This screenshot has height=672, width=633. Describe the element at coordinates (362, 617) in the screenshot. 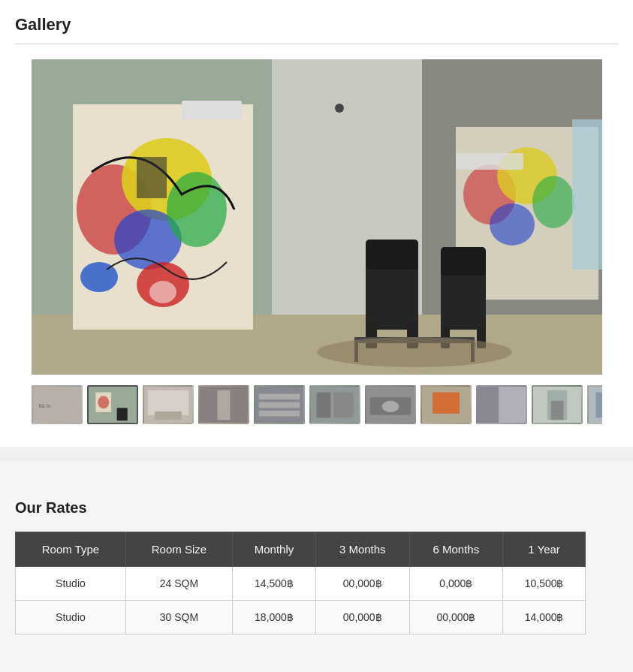

I see `cell-3months-2: 00,000฿` at that location.